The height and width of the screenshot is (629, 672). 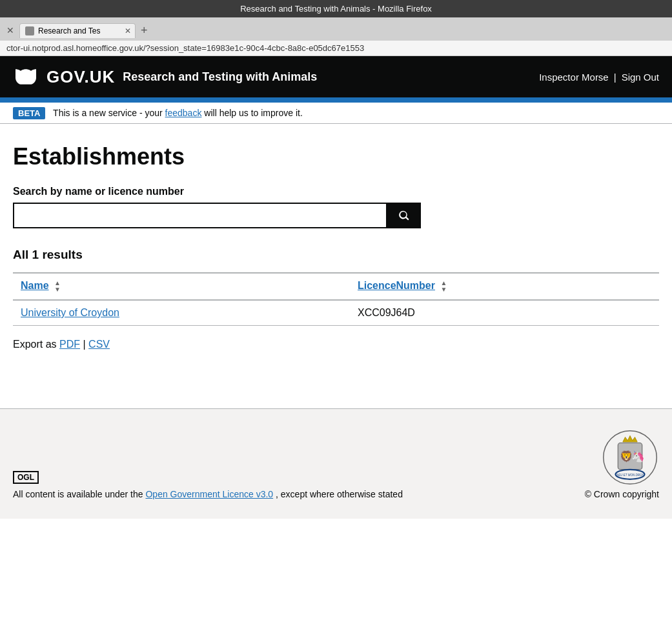 What do you see at coordinates (35, 285) in the screenshot?
I see `column-name-sort-link: Name` at bounding box center [35, 285].